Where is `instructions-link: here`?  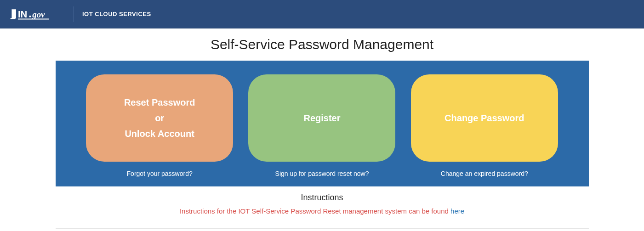 instructions-link: here is located at coordinates (457, 211).